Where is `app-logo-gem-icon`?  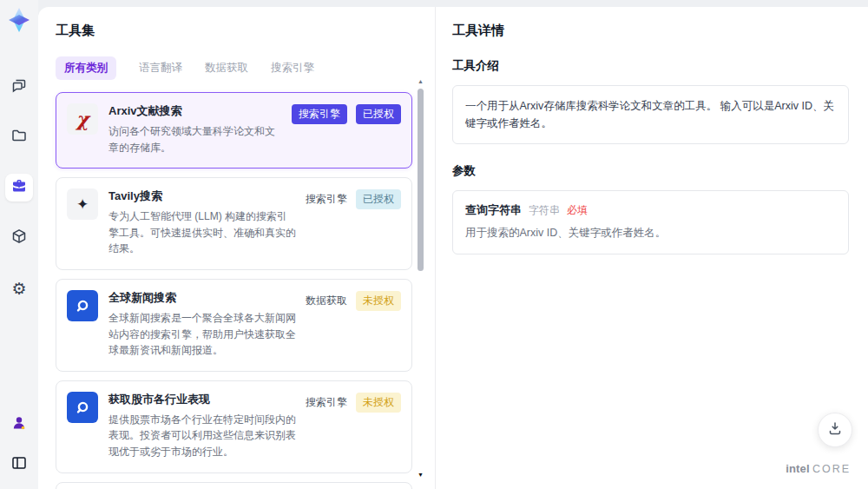
app-logo-gem-icon is located at coordinates (19, 20).